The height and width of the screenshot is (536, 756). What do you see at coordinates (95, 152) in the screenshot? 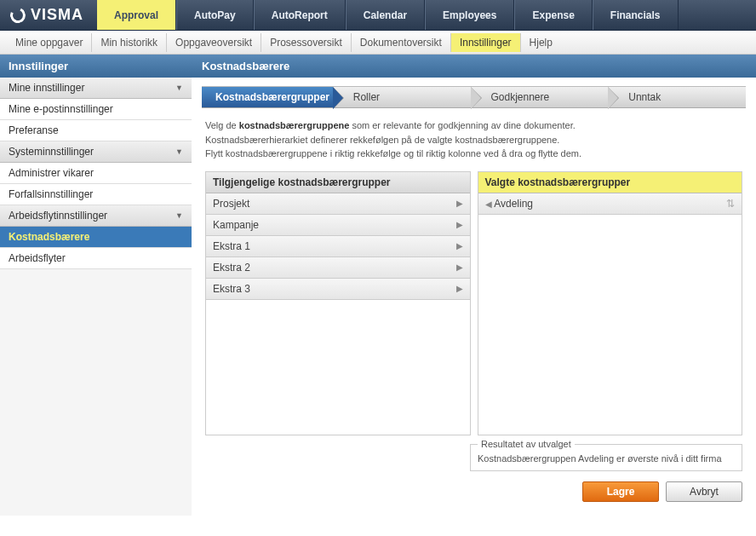
I see `sidebar-group-system: Systeminnstillinger ▼` at bounding box center [95, 152].